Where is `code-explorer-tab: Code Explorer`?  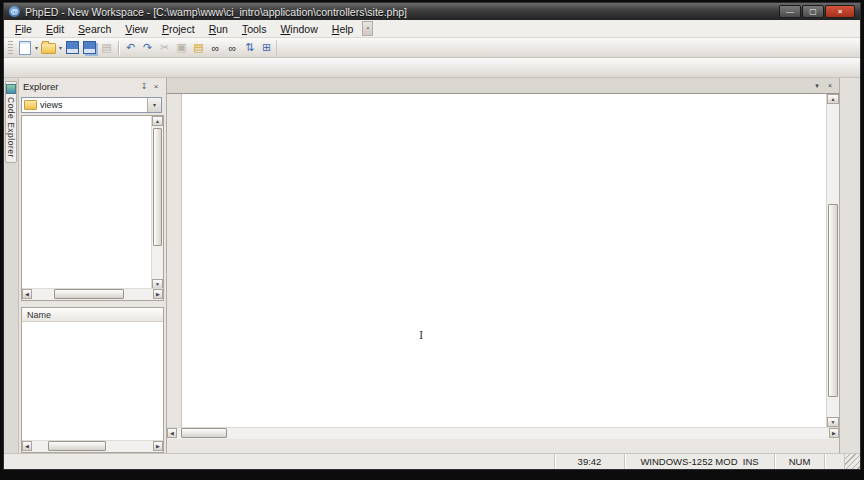 code-explorer-tab: Code Explorer is located at coordinates (11, 122).